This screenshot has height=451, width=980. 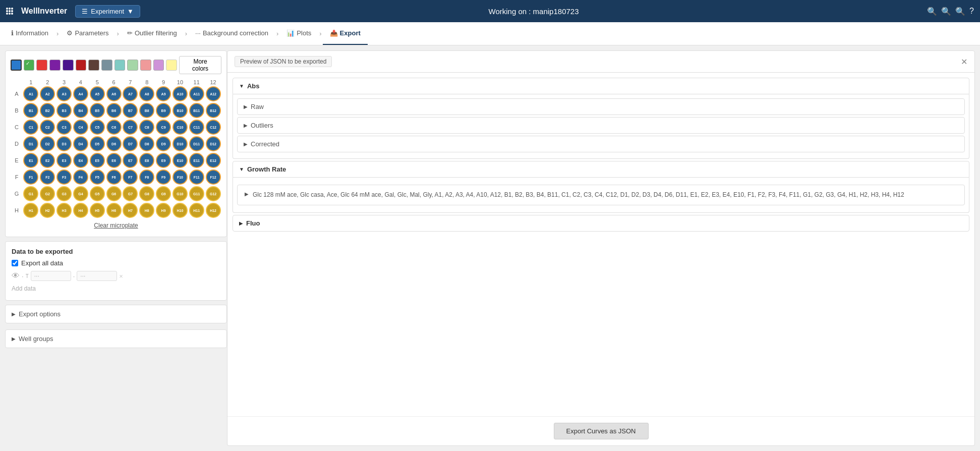 What do you see at coordinates (147, 194) in the screenshot?
I see `well-G8: G8` at bounding box center [147, 194].